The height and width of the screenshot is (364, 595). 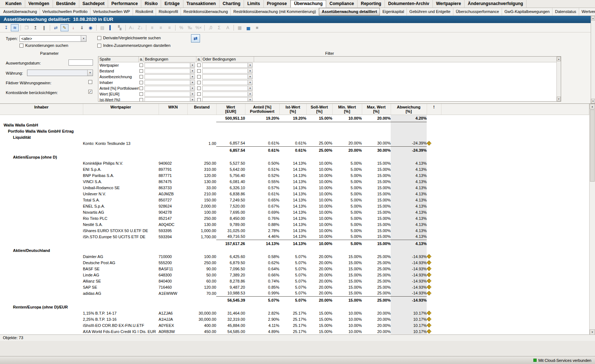 What do you see at coordinates (295, 287) in the screenshot?
I see `security-row: SAP SE716460120.009,487.200.85%5.07%20.0…` at bounding box center [295, 287].